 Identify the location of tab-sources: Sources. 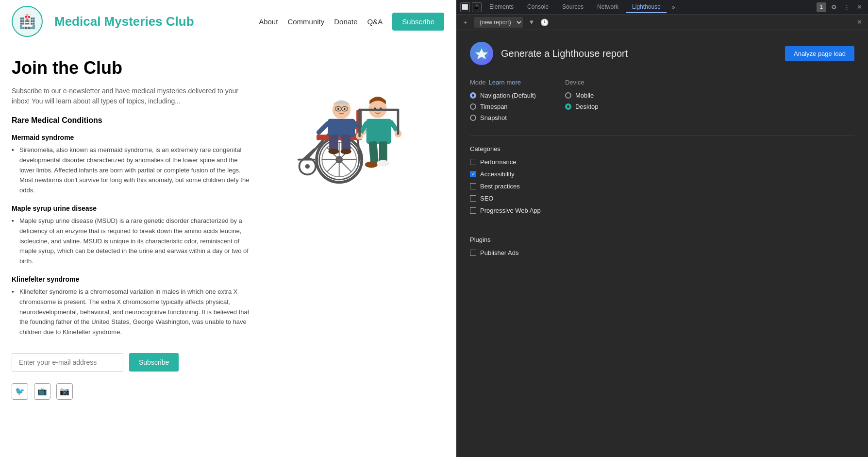
(573, 7).